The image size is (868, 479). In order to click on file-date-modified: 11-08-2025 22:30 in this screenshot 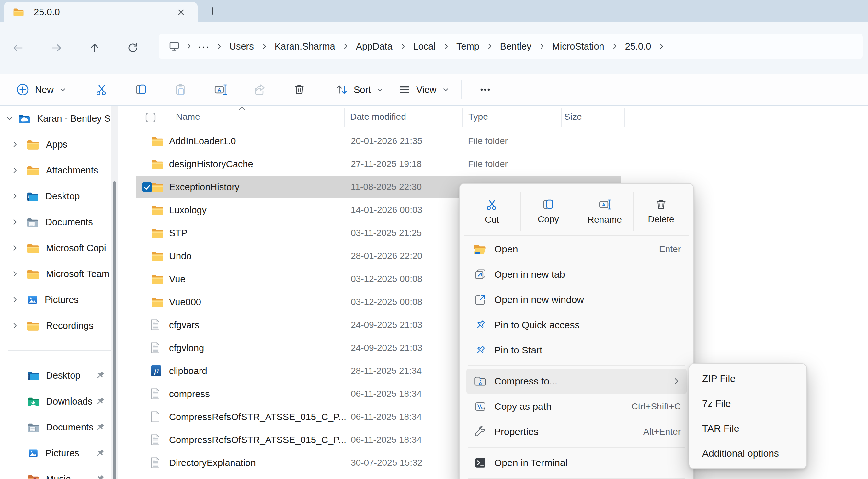, I will do `click(386, 187)`.